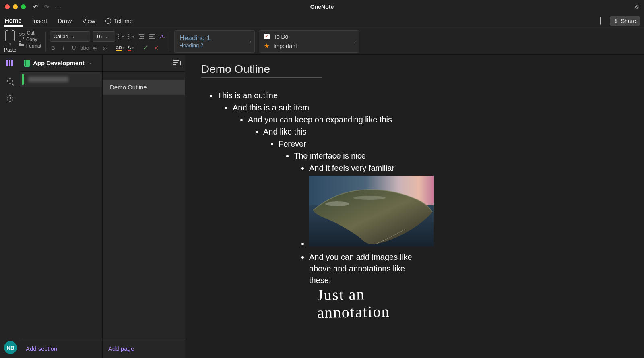 The image size is (644, 358). Describe the element at coordinates (322, 41) in the screenshot. I see `ribbon-home: ▾ Paste Cut Copy Format Calibri⌄ 16⌄ ▾ ▾…` at that location.